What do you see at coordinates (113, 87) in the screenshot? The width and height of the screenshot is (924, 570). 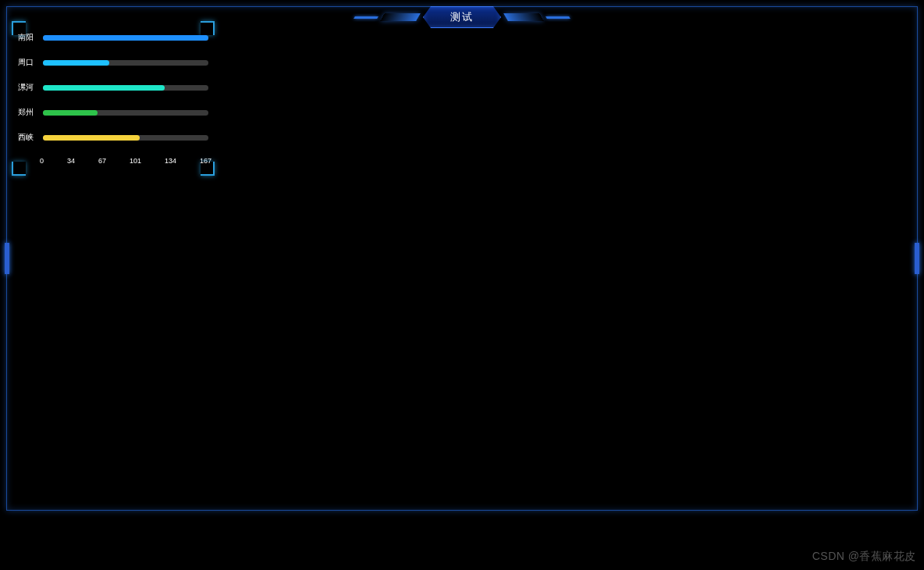 I see `chart-bars-container: 南阳周口漯河郑州西峡` at bounding box center [113, 87].